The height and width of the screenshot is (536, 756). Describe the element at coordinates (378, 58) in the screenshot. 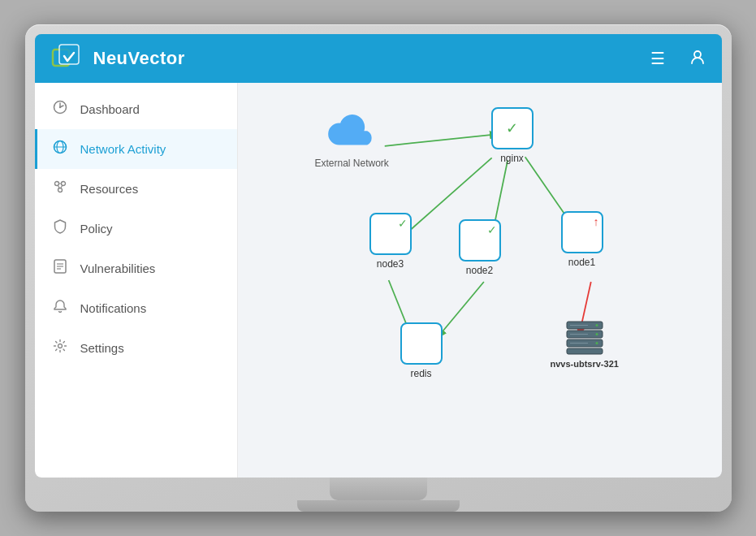

I see `app-header: NeuVector ☰` at that location.